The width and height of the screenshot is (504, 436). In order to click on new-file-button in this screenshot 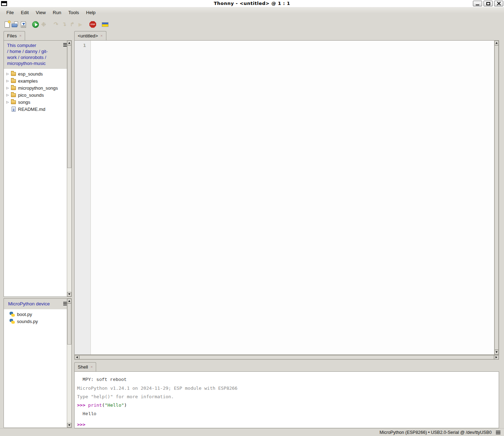, I will do `click(7, 24)`.